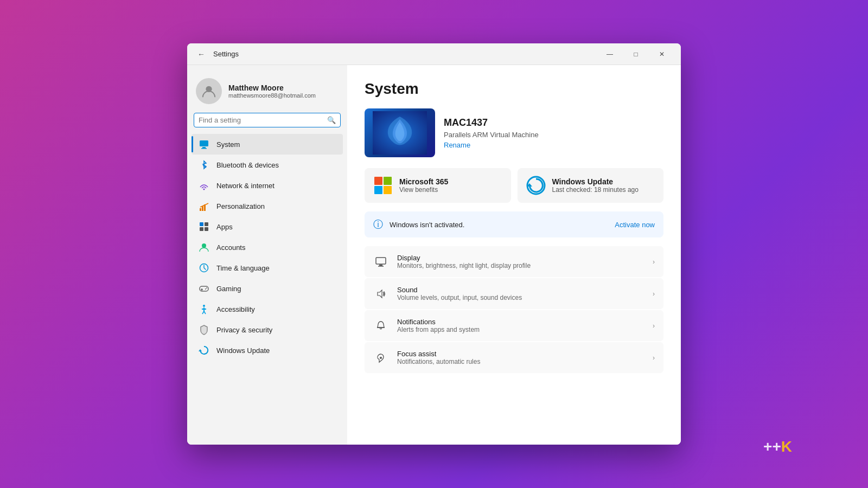 The width and height of the screenshot is (868, 488). I want to click on display-row: Display Monitors, brightness, night ligh…, so click(514, 261).